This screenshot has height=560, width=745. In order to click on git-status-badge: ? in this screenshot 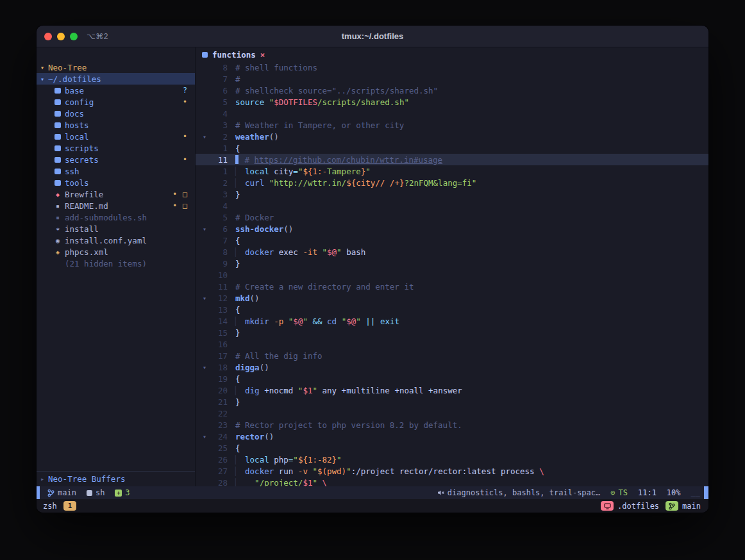, I will do `click(185, 90)`.